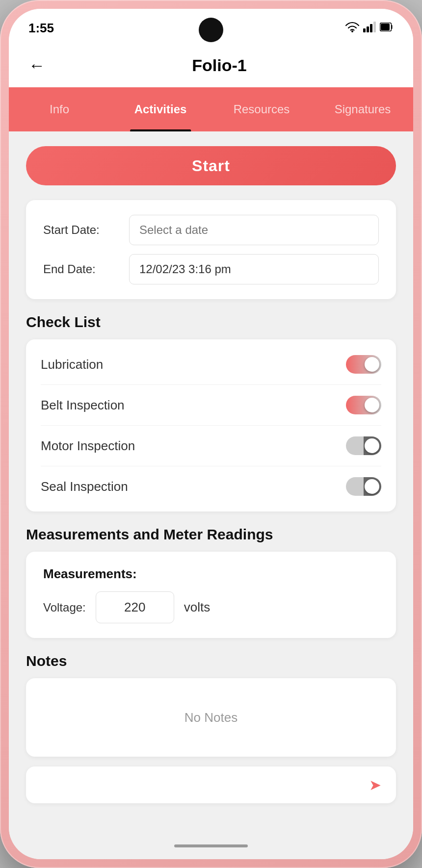  What do you see at coordinates (72, 365) in the screenshot?
I see `checklist-item-label: Lubrication` at bounding box center [72, 365].